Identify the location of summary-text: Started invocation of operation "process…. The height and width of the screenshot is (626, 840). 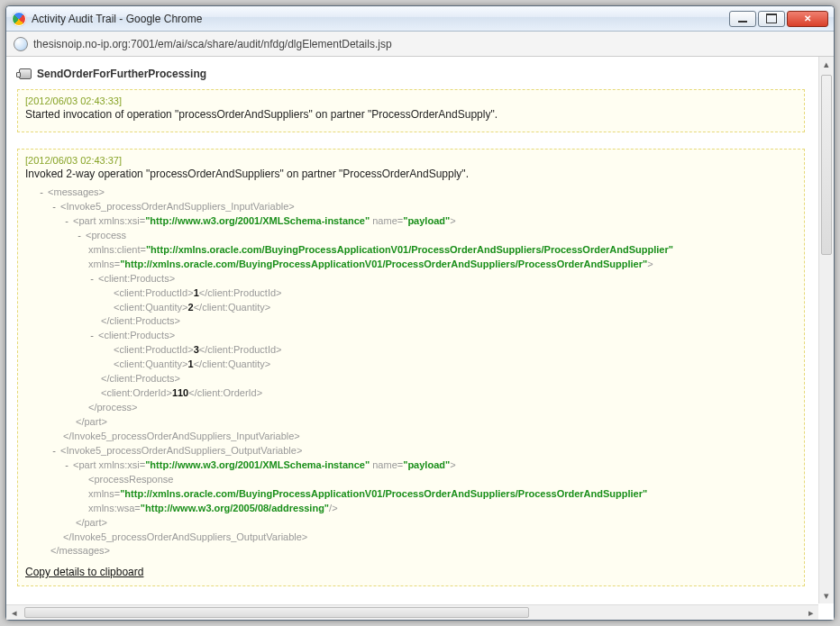
(411, 114).